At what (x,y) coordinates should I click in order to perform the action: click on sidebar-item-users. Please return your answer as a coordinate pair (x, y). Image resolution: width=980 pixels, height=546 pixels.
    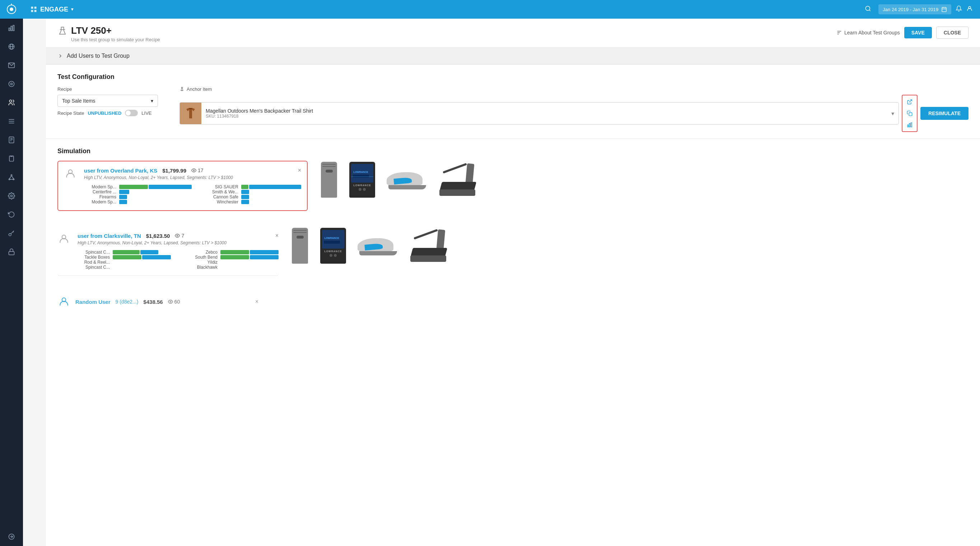
    Looking at the image, I should click on (11, 103).